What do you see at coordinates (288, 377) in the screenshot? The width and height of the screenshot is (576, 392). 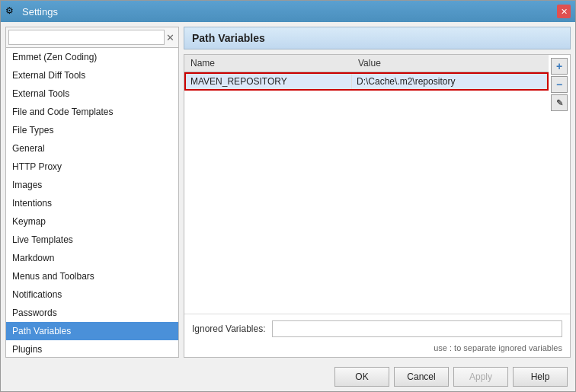 I see `bottom-bar: OK Cancel Apply Help` at bounding box center [288, 377].